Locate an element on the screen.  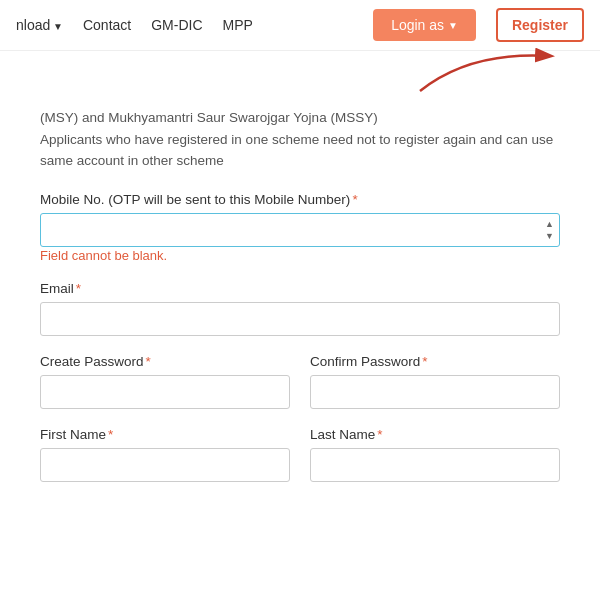
register-button: Register is located at coordinates (540, 25).